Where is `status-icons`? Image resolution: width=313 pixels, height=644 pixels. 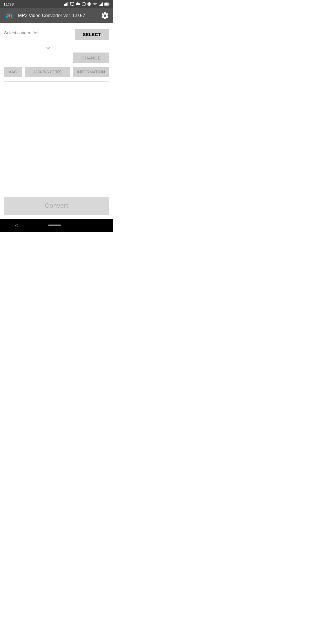 status-icons is located at coordinates (87, 4).